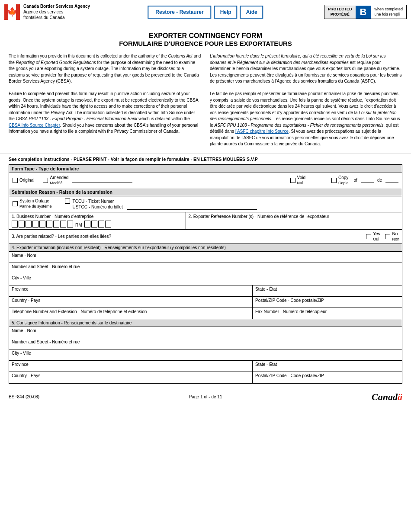  I want to click on amended-label-fr: Modifié, so click(56, 183).